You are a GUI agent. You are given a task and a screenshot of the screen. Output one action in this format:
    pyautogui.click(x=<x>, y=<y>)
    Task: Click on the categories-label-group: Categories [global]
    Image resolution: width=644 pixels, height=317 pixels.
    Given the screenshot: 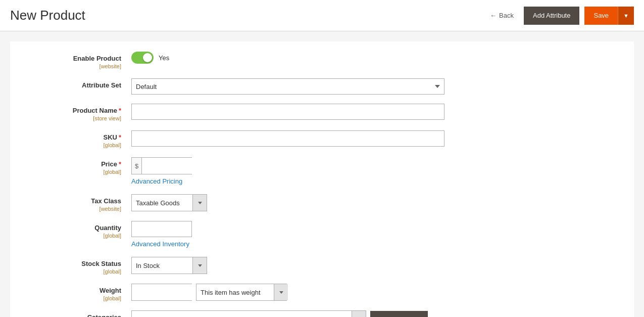 What is the action you would take?
    pyautogui.click(x=76, y=313)
    